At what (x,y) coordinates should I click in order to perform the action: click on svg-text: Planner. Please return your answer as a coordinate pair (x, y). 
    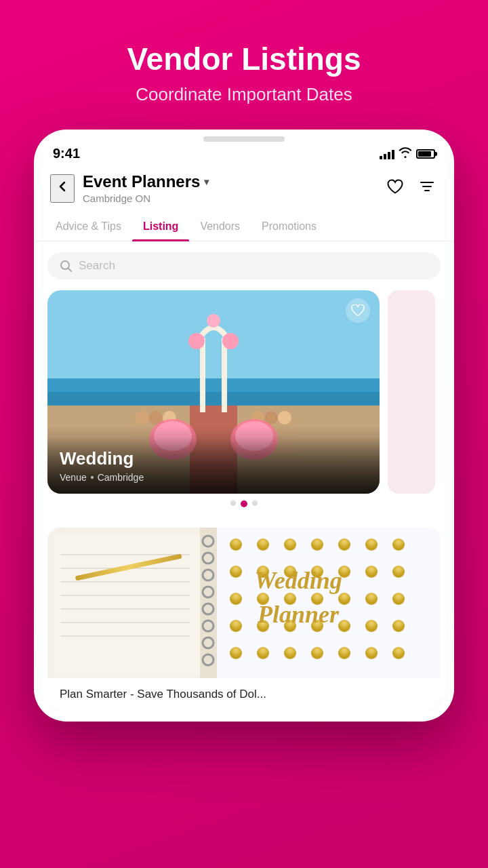
    Looking at the image, I should click on (298, 614).